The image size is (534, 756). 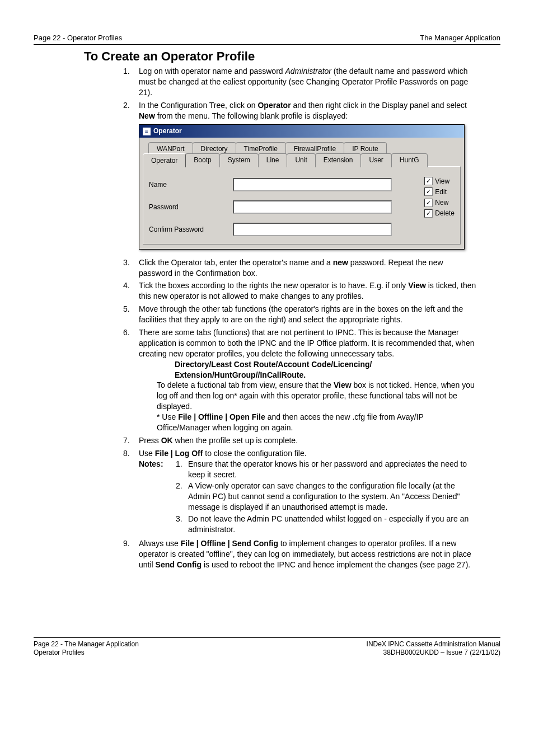 What do you see at coordinates (301, 160) in the screenshot?
I see `tab-unit: Unit` at bounding box center [301, 160].